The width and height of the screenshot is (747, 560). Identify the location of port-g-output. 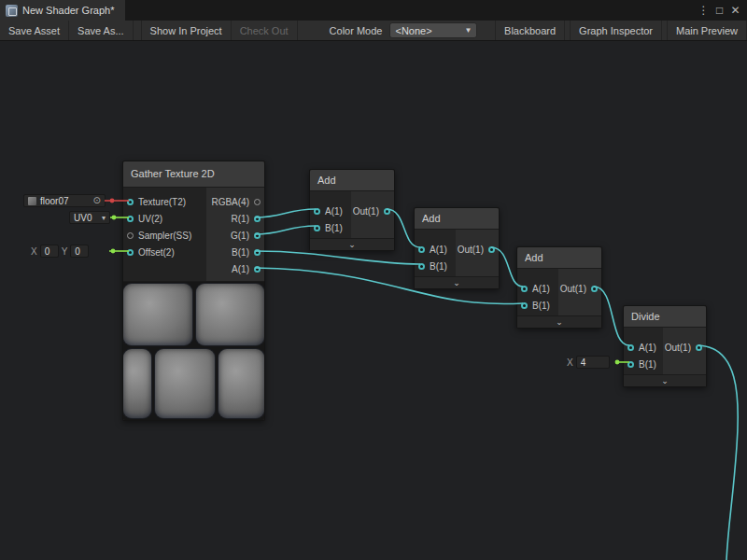
(258, 235).